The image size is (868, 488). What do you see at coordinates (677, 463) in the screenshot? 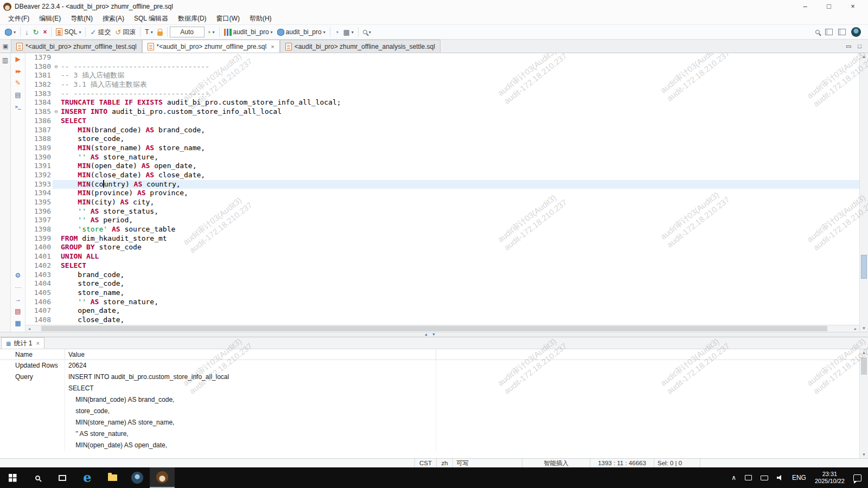
I see `status-selection: Sel: 0 | 0` at bounding box center [677, 463].